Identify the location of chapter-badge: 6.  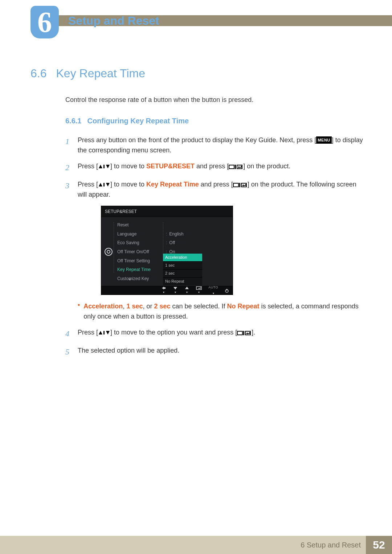
(45, 22).